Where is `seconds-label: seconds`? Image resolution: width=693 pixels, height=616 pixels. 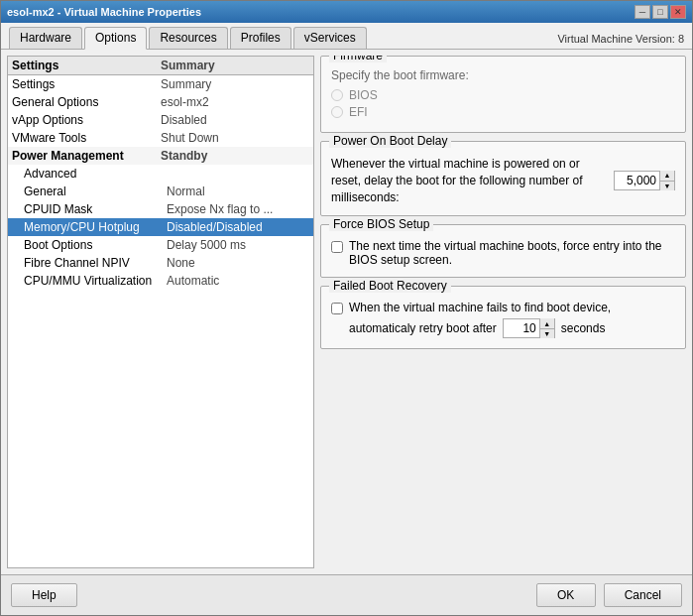
seconds-label: seconds is located at coordinates (583, 328).